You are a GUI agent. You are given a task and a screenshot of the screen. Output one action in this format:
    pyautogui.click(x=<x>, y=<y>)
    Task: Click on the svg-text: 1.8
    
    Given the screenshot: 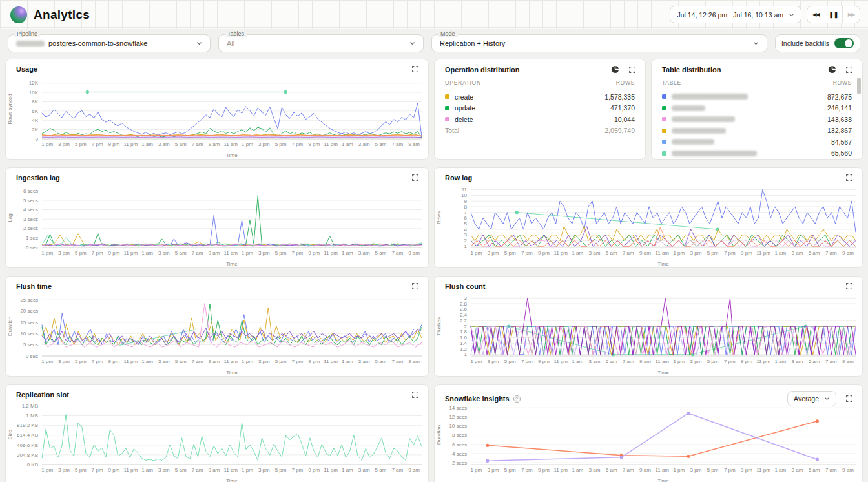 What is the action you would take?
    pyautogui.click(x=464, y=332)
    